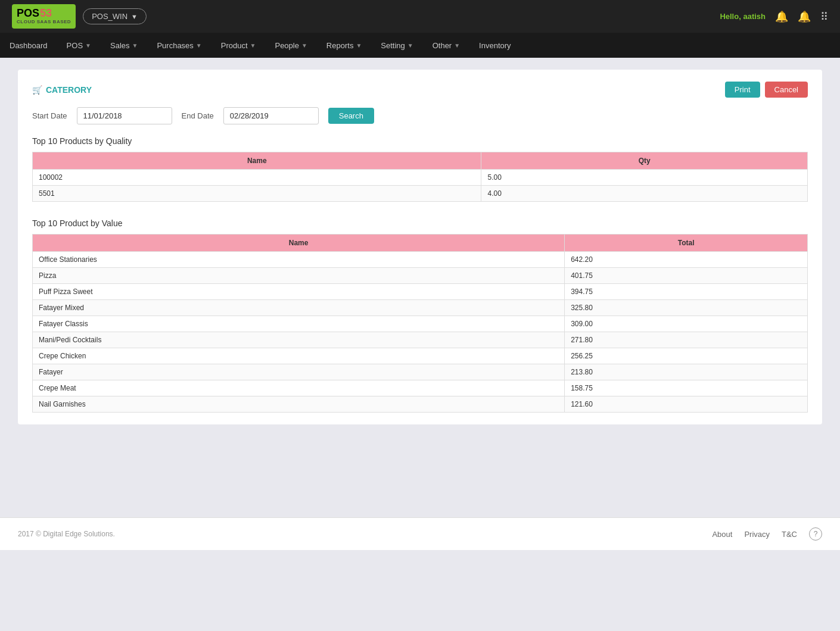 This screenshot has height=631, width=840. Describe the element at coordinates (299, 324) in the screenshot. I see `cell-name: Fatayer Classis` at that location.